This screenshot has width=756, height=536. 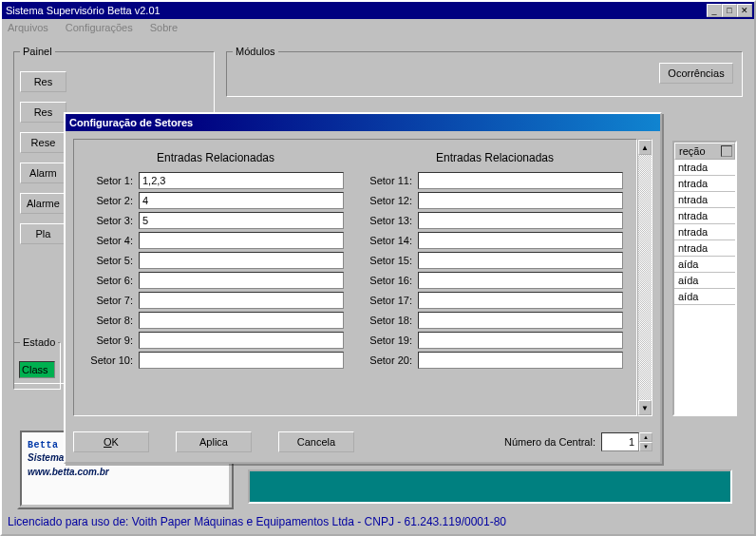 What do you see at coordinates (39, 342) in the screenshot?
I see `estado-legend: Estado` at bounding box center [39, 342].